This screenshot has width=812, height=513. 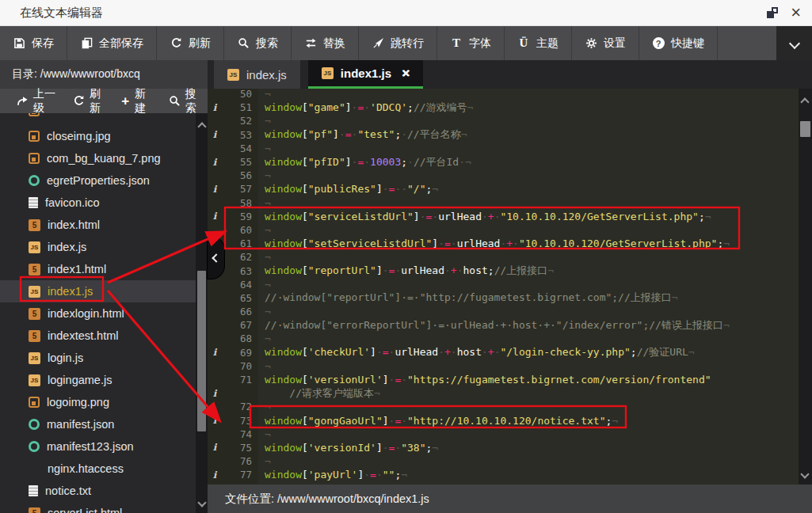 What do you see at coordinates (258, 43) in the screenshot?
I see `toolbar-button-search: 搜索` at bounding box center [258, 43].